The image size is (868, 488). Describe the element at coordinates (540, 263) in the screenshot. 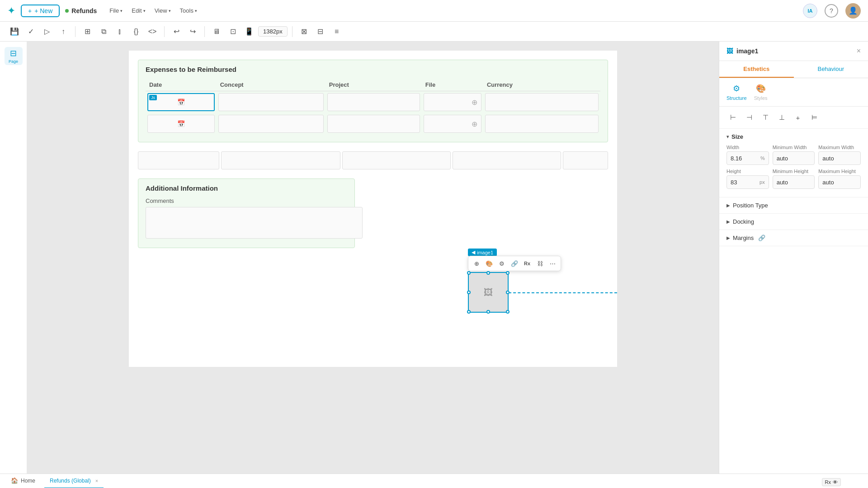

I see `chain-tool-button: ⛓` at that location.